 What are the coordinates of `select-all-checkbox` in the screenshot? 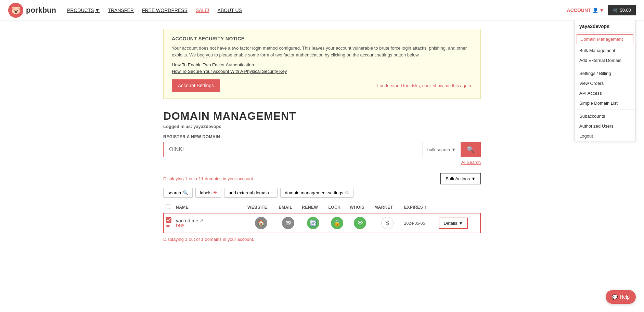 It's located at (168, 207).